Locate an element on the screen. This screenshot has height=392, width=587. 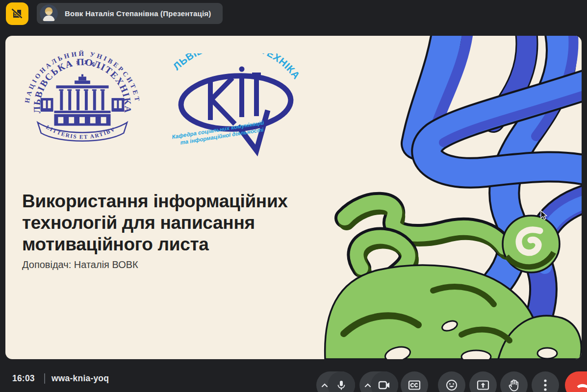
department-kid-logo: ЛЬВІВСЬКА ПОЛІТЕХНІКА Кафедра соціальних… is located at coordinates (235, 107).